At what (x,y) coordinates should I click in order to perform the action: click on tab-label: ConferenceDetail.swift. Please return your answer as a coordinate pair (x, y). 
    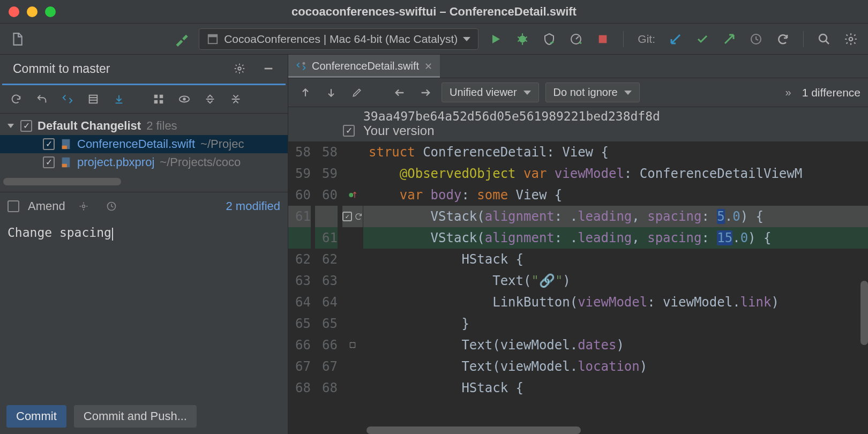
    Looking at the image, I should click on (365, 66).